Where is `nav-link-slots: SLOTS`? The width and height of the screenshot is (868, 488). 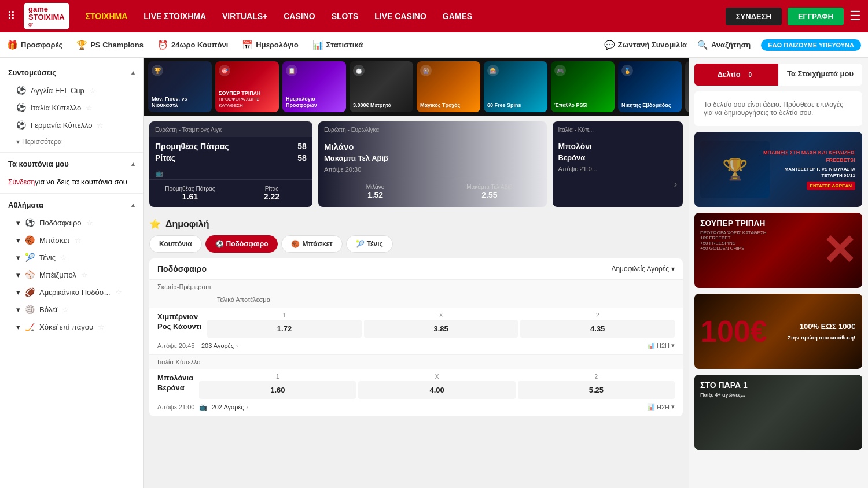
nav-link-slots: SLOTS is located at coordinates (345, 16).